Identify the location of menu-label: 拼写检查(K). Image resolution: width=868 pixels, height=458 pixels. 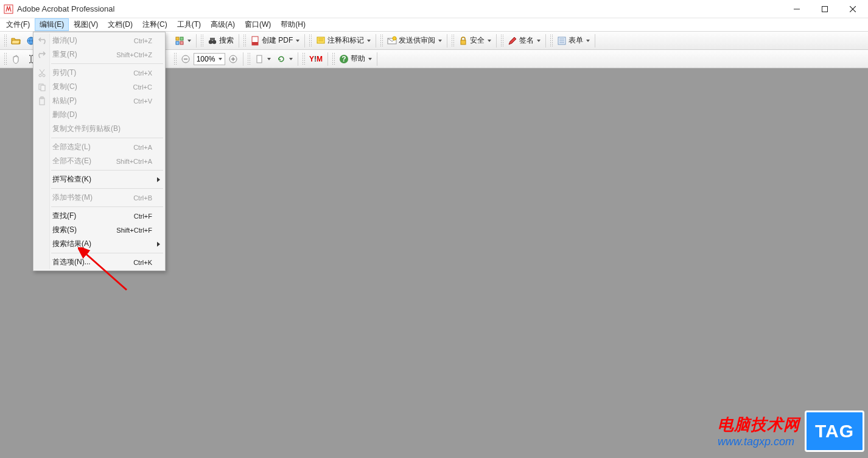
(102, 179).